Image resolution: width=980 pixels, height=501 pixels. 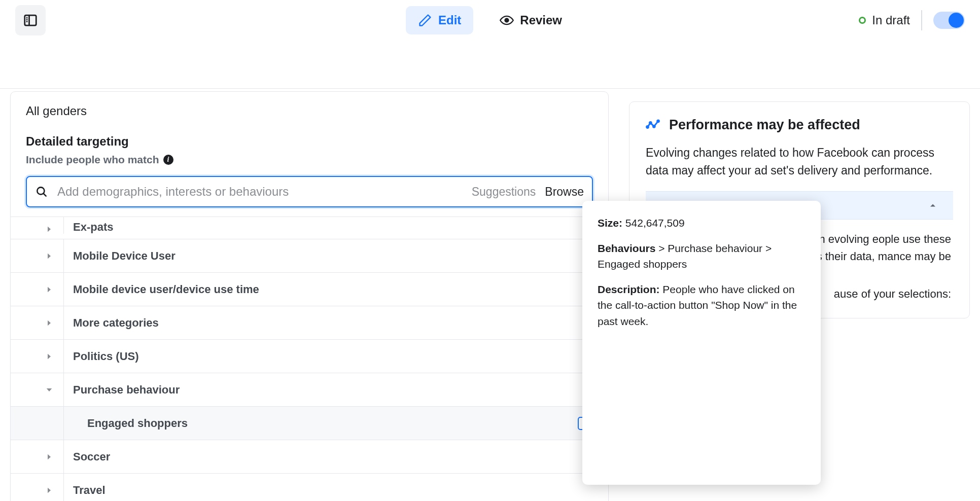 I want to click on adset-active-toggle, so click(x=949, y=20).